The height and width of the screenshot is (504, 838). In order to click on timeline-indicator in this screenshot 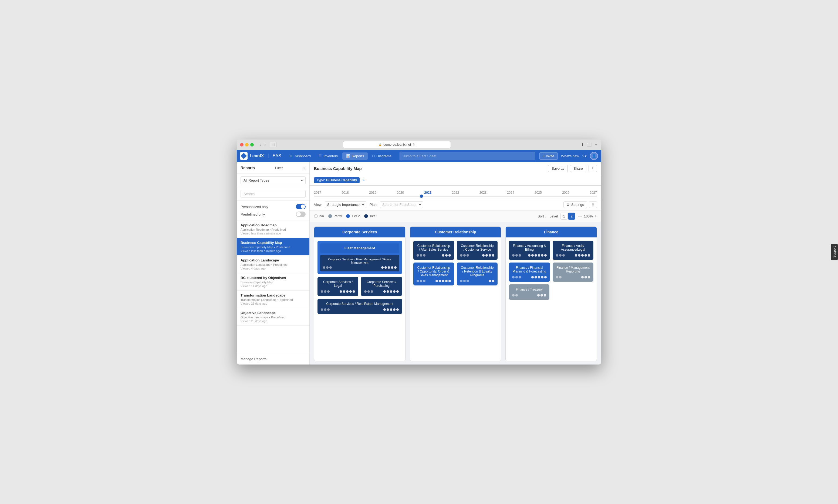, I will do `click(421, 196)`.